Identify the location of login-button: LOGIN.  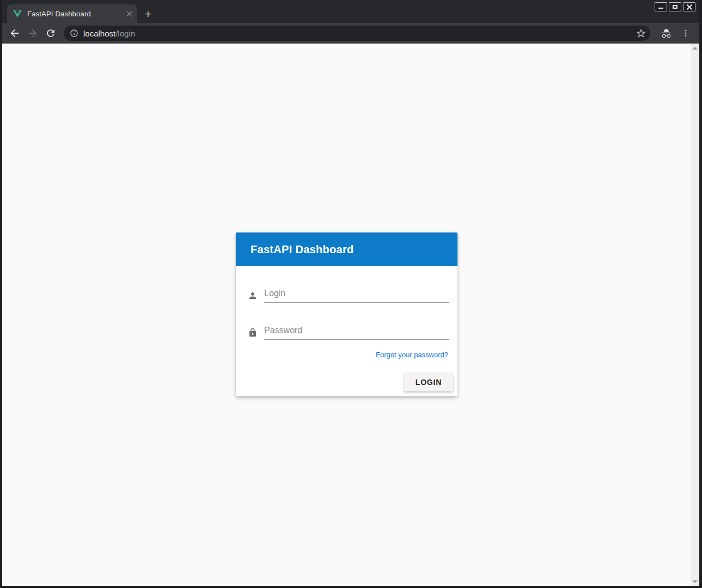
(429, 382).